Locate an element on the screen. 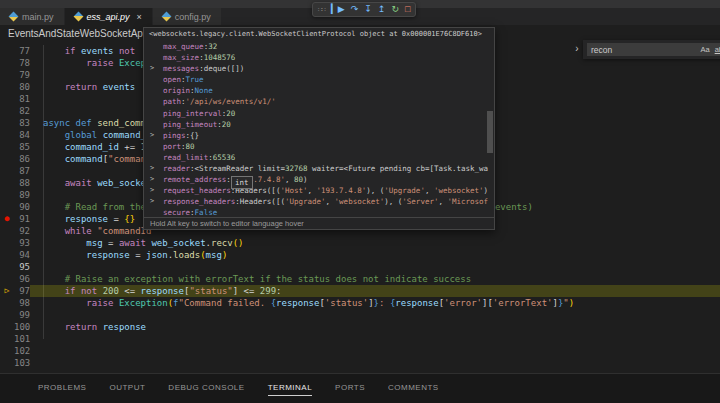 Image resolution: width=720 pixels, height=403 pixels. match-case-icon: Aa is located at coordinates (704, 50).